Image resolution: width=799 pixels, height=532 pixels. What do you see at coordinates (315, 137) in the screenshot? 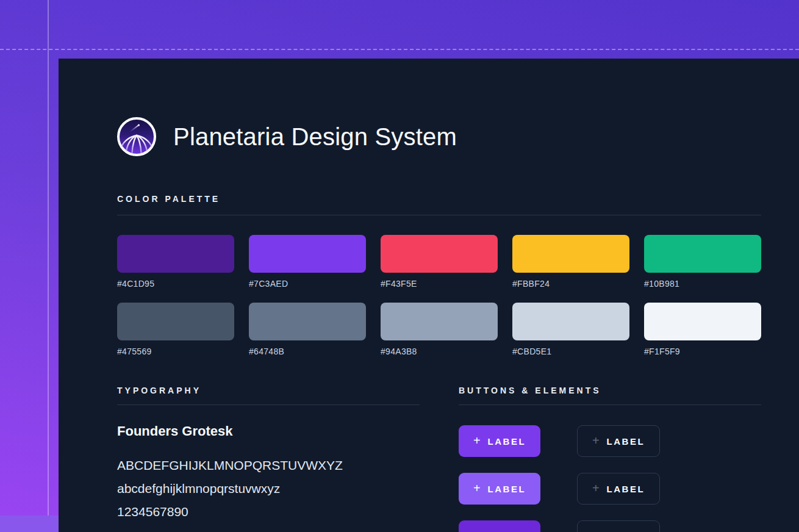
I see `page-title: Planetaria Design System` at bounding box center [315, 137].